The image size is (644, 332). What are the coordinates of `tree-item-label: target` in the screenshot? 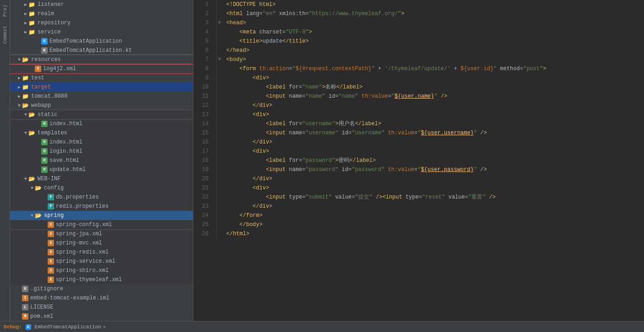 It's located at (41, 87).